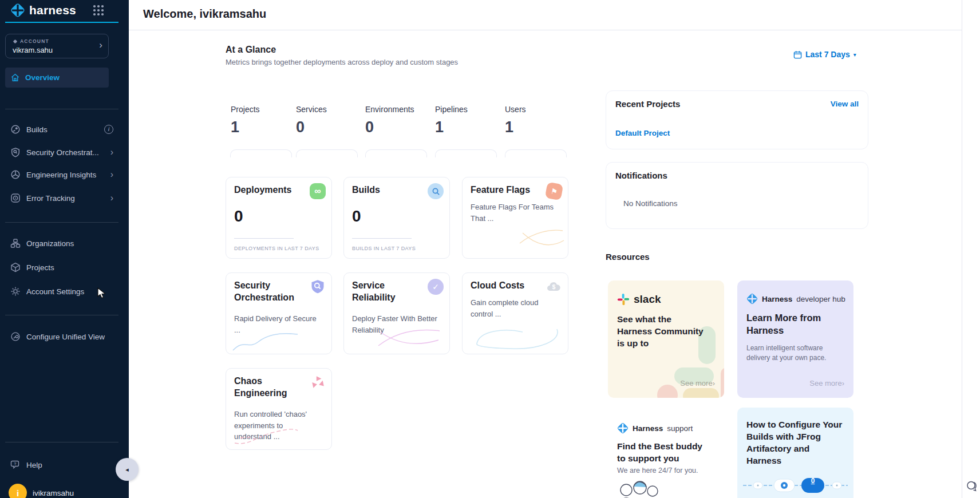 Image resolution: width=980 pixels, height=498 pixels. What do you see at coordinates (33, 50) in the screenshot?
I see `account-name: vikram.sahu` at bounding box center [33, 50].